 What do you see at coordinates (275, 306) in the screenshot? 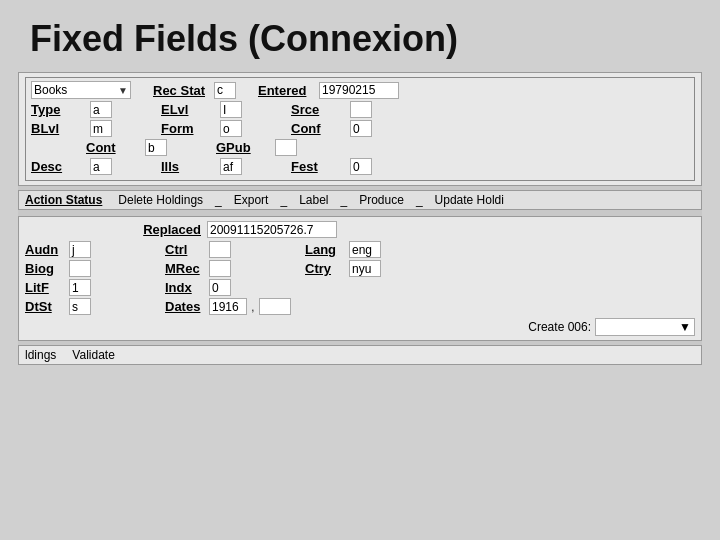
I see `dates-value2` at bounding box center [275, 306].